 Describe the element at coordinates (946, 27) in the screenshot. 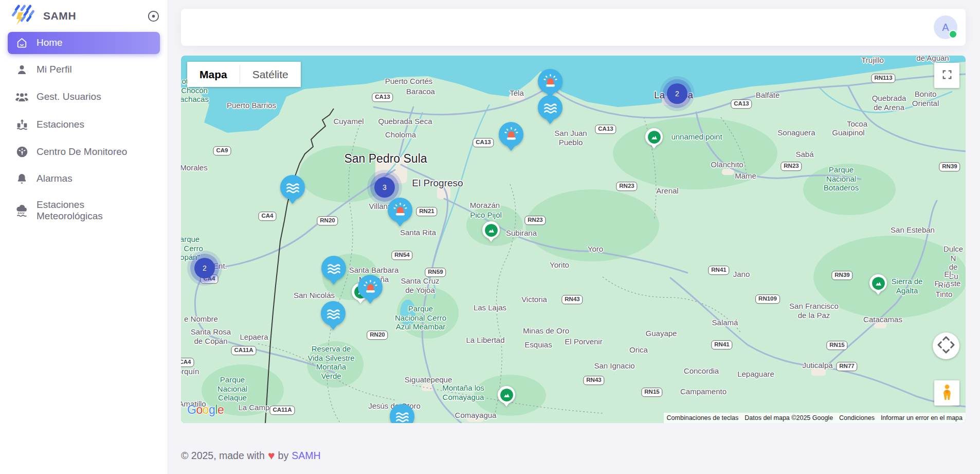

I see `user-avatar: A` at that location.